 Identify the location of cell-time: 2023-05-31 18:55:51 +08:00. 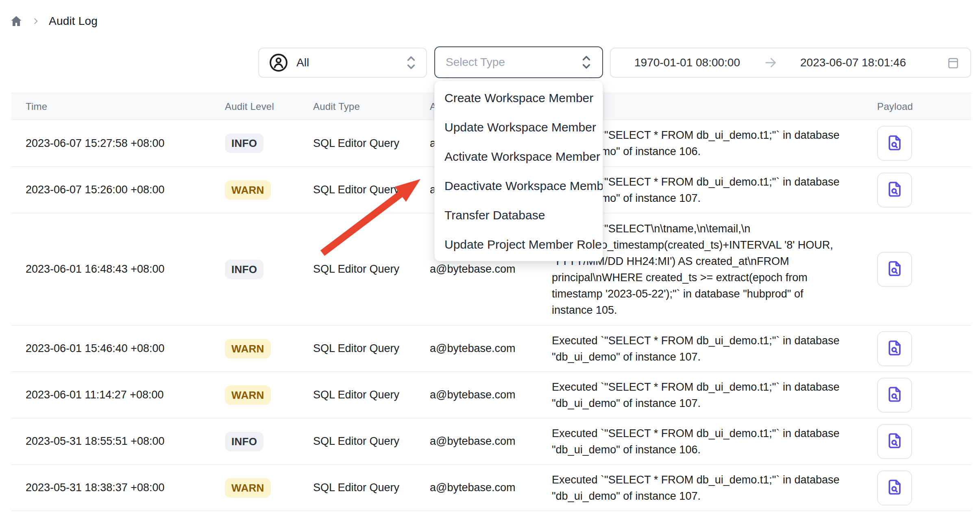
(118, 441).